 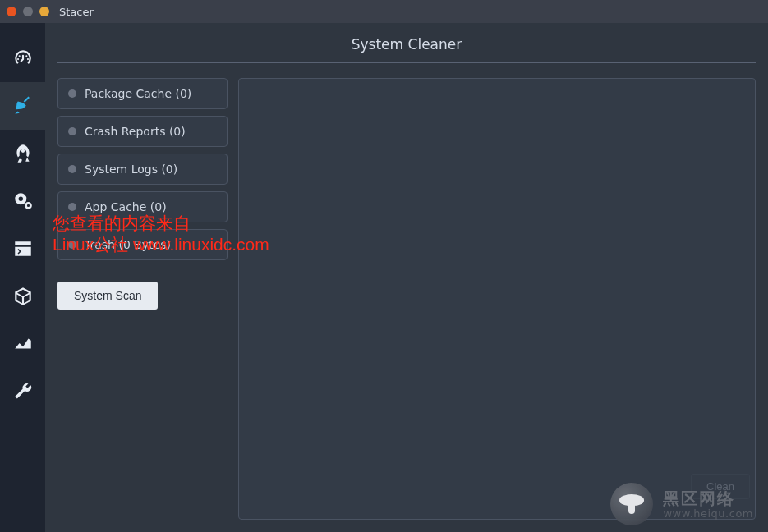 What do you see at coordinates (23, 58) in the screenshot?
I see `gauge-icon` at bounding box center [23, 58].